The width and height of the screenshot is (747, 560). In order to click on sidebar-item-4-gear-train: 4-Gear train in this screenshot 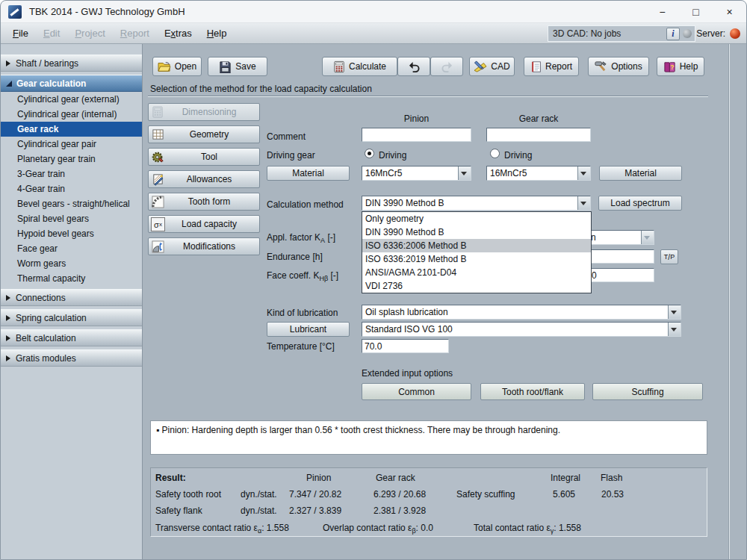, I will do `click(72, 189)`.